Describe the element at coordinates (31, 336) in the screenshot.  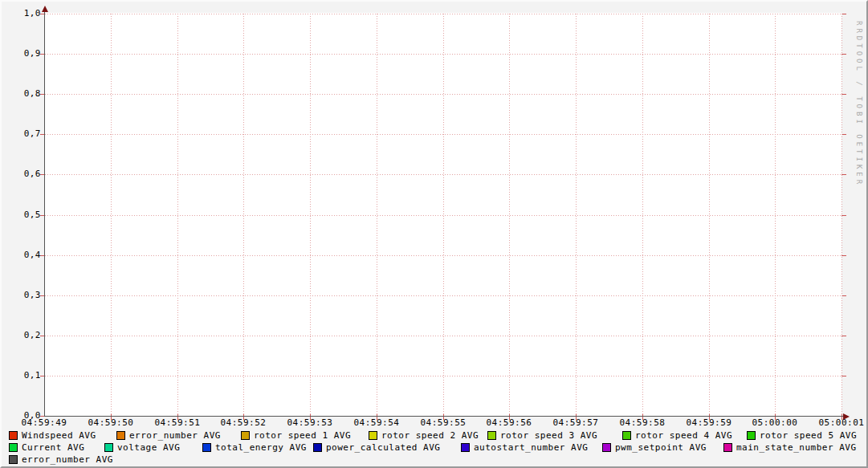
I see `y-tick-label: 0,2` at that location.